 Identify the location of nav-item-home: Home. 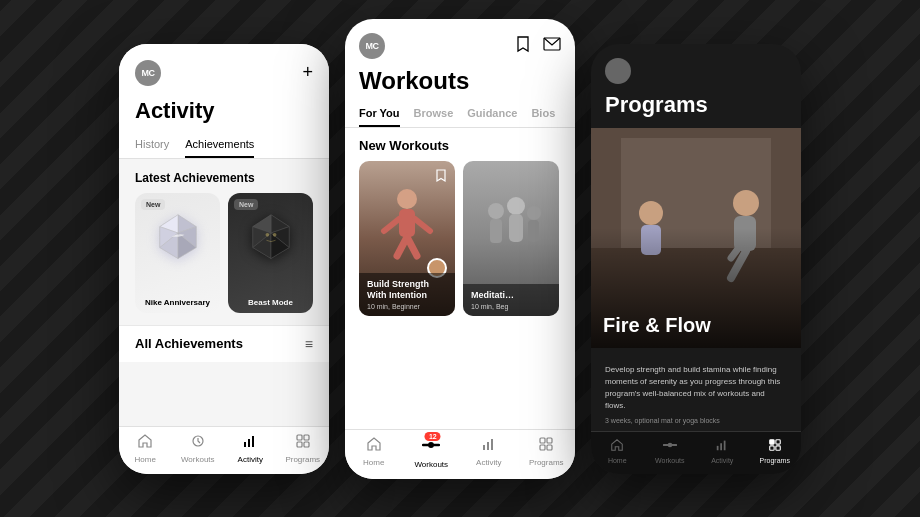
(146, 448).